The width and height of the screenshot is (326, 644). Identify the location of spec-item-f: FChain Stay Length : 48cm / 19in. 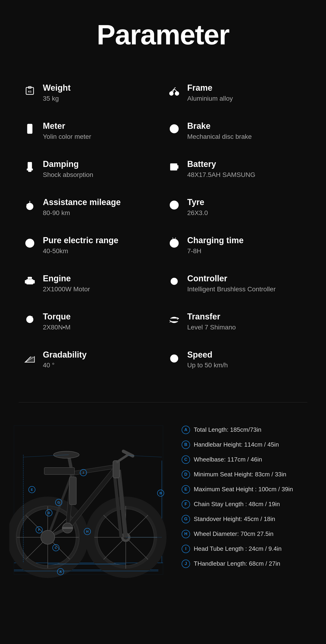
(249, 504).